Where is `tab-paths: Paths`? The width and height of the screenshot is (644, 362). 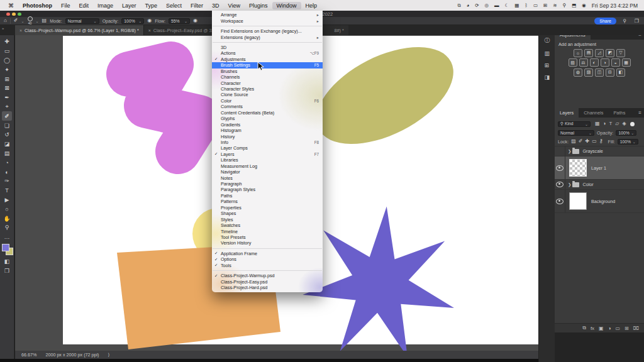
tab-paths: Paths is located at coordinates (619, 113).